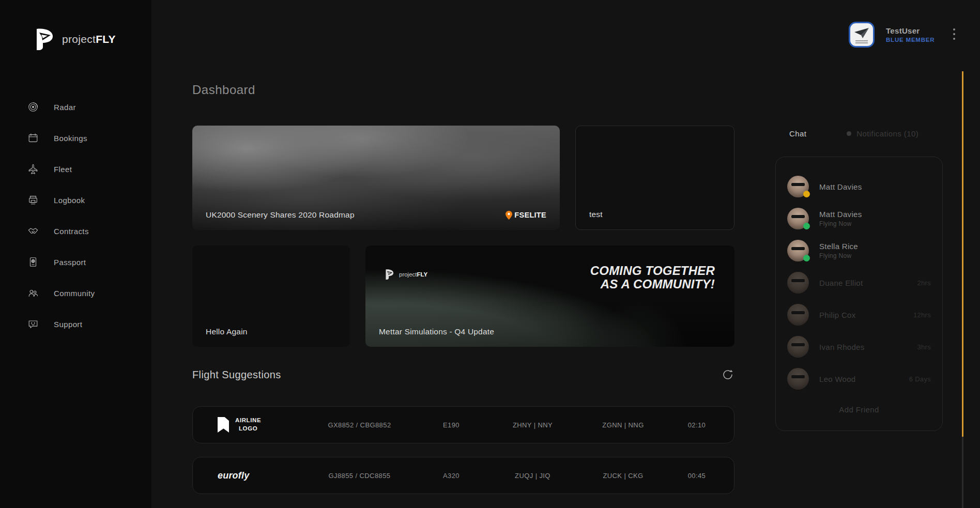 The height and width of the screenshot is (508, 980). I want to click on brand-project: project, so click(79, 39).